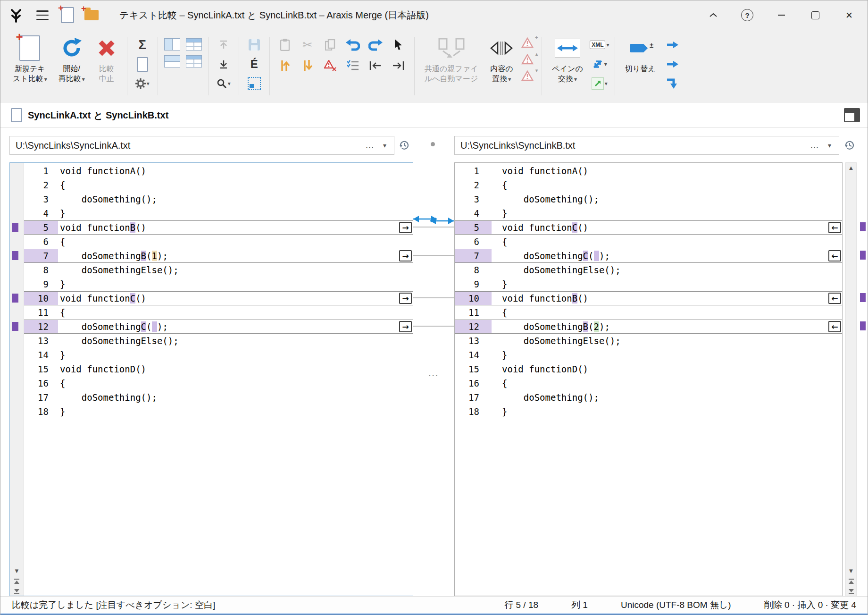  Describe the element at coordinates (851, 168) in the screenshot. I see `scroll-up-button: ▲` at that location.